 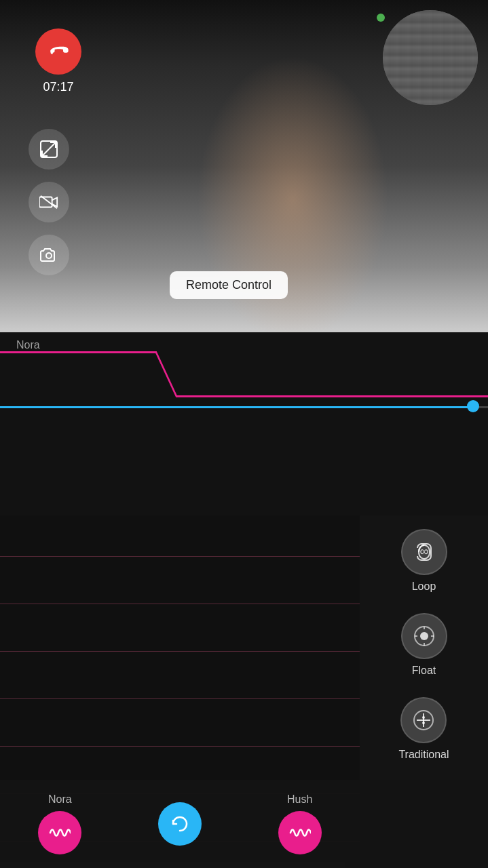 I want to click on middle-section, so click(x=181, y=824).